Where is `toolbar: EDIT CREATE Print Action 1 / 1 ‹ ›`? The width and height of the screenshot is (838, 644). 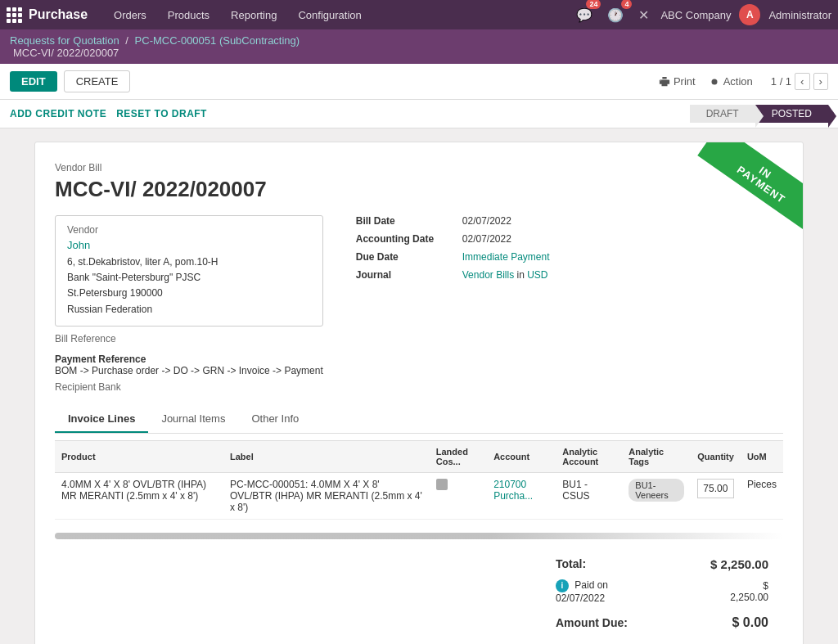
toolbar: EDIT CREATE Print Action 1 / 1 ‹ › is located at coordinates (419, 82).